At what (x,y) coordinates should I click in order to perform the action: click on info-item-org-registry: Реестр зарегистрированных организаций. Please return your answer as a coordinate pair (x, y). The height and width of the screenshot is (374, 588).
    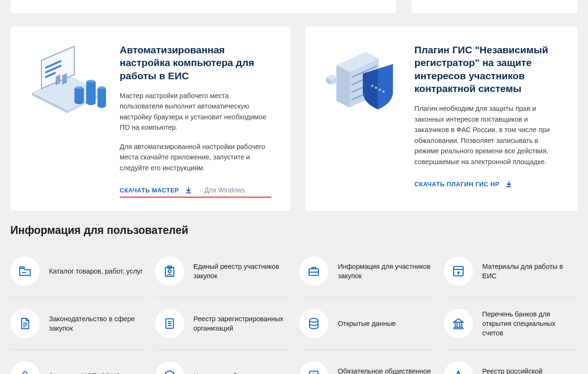
    Looking at the image, I should click on (222, 324).